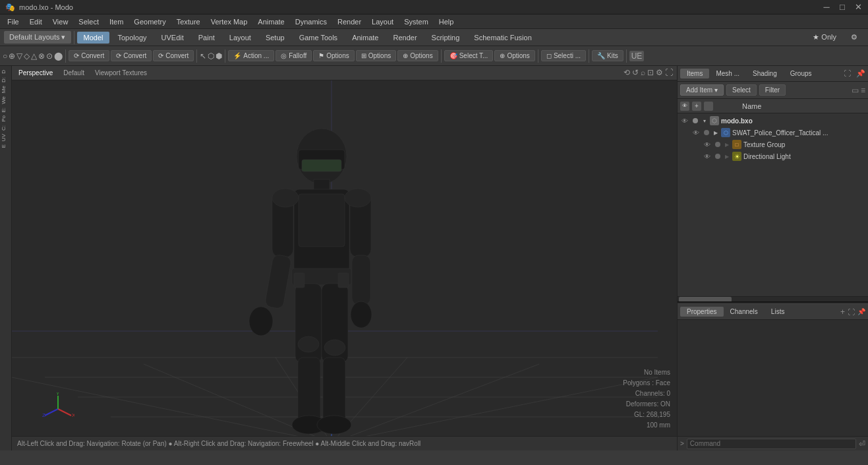 This screenshot has width=868, height=465. Describe the element at coordinates (173, 55) in the screenshot. I see `convert-button-3: ⟳ Convert` at that location.